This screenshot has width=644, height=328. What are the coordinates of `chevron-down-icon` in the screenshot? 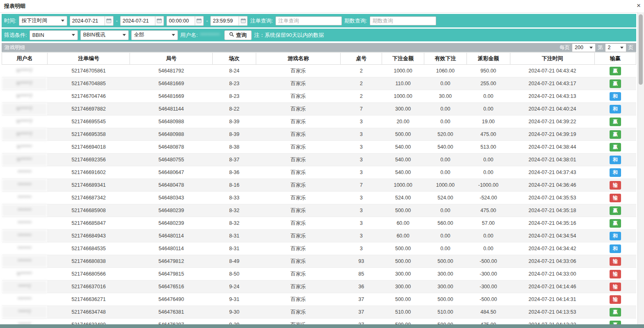 It's located at (591, 48).